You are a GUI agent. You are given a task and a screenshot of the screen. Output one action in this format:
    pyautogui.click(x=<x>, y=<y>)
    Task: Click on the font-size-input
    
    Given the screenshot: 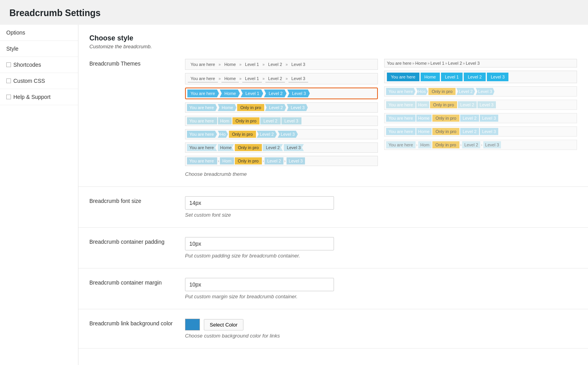 What is the action you would take?
    pyautogui.click(x=260, y=203)
    